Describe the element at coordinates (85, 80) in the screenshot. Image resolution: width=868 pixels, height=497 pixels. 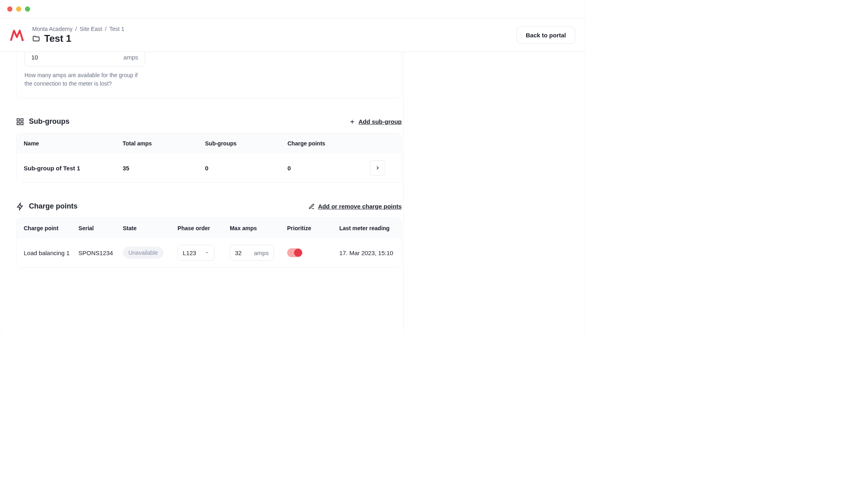
I see `fallback-amps-help: How many amps are available for the grou…` at that location.